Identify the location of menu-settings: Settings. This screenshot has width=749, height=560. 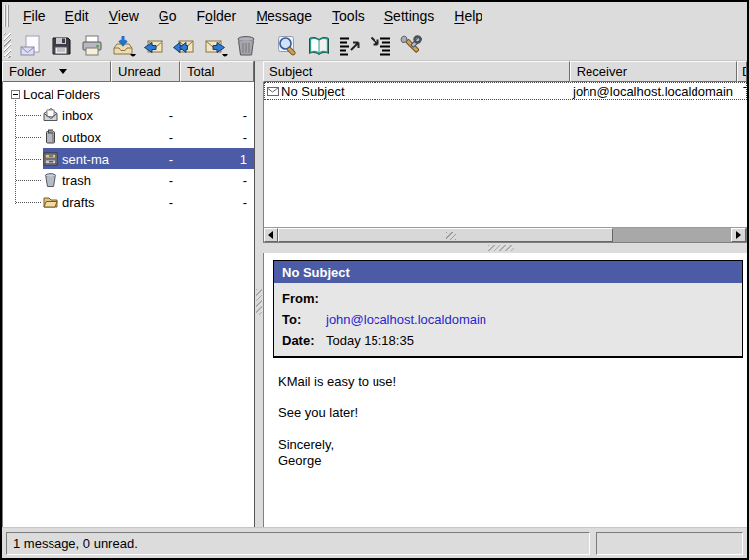
(410, 16).